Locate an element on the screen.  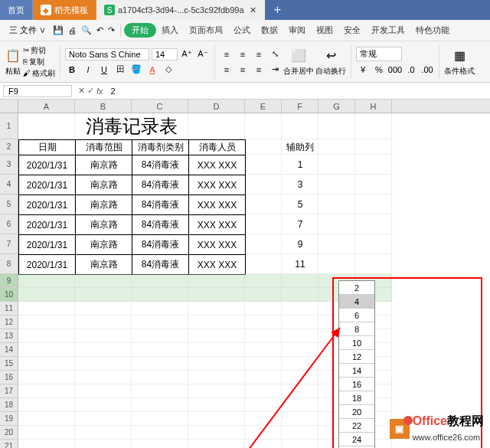
formula-input is located at coordinates (299, 91).